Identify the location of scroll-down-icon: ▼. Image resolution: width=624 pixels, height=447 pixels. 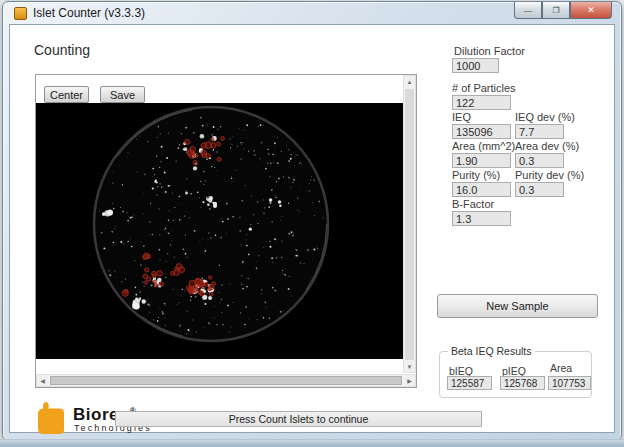
(410, 366).